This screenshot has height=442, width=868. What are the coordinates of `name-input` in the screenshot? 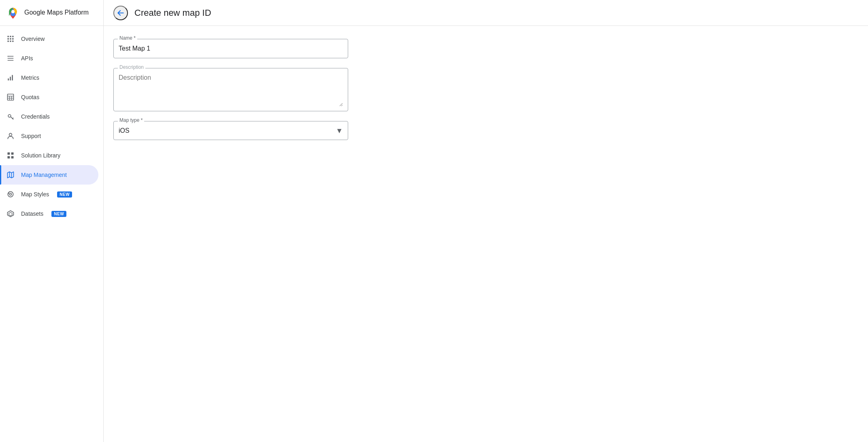 It's located at (231, 49).